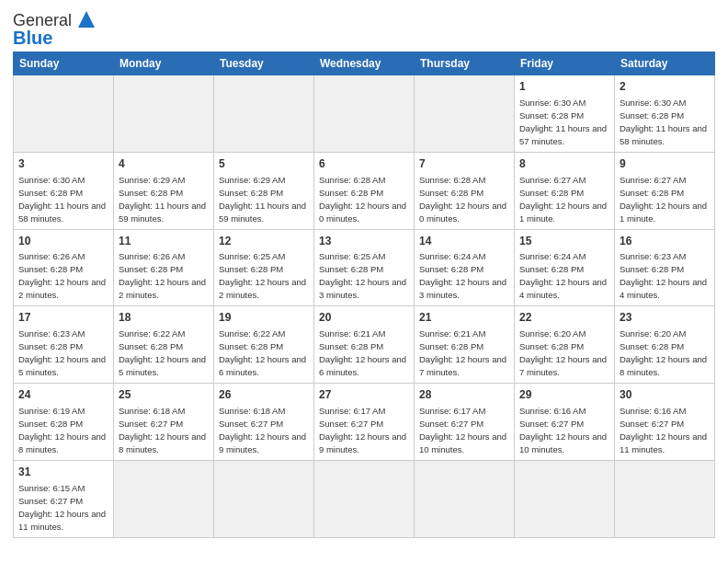 The height and width of the screenshot is (563, 728). I want to click on day-cell: 29Sunrise: 6:16 AMSunset: 6:27 PMDayligh…, so click(564, 422).